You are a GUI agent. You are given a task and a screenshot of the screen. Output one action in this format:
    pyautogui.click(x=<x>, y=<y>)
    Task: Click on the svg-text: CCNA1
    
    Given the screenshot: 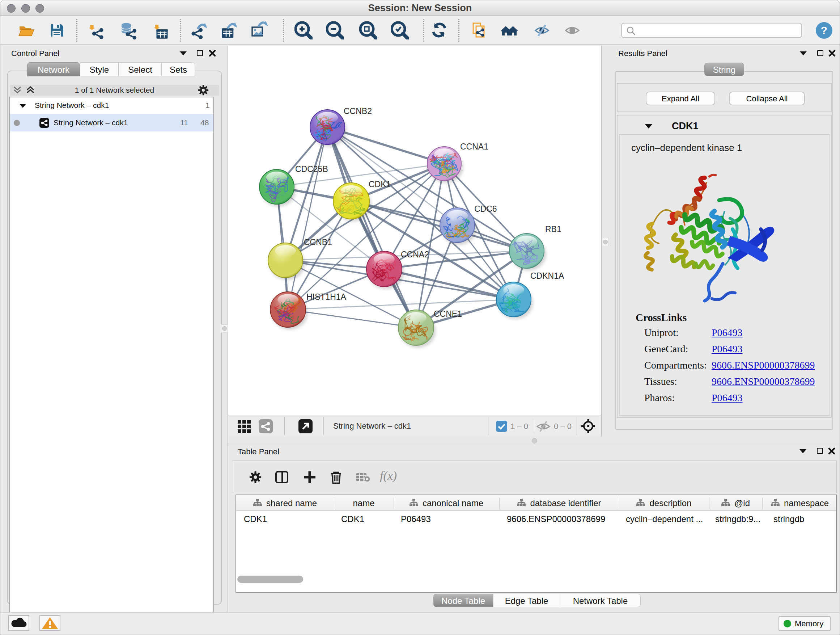 What is the action you would take?
    pyautogui.click(x=474, y=147)
    